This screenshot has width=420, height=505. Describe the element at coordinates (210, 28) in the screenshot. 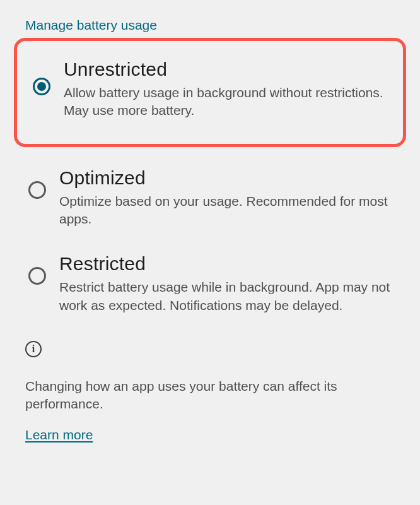

I see `section-header: Manage battery usage` at that location.